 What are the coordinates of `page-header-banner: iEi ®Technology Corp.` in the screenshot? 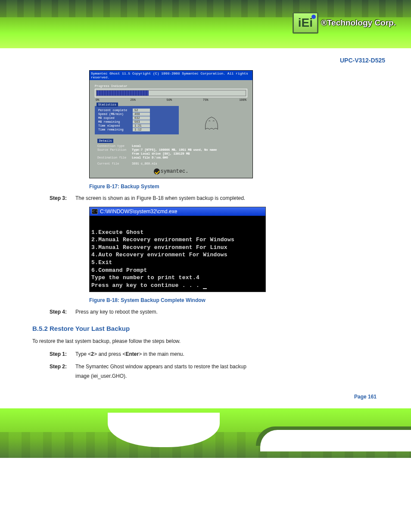 It's located at (206, 24).